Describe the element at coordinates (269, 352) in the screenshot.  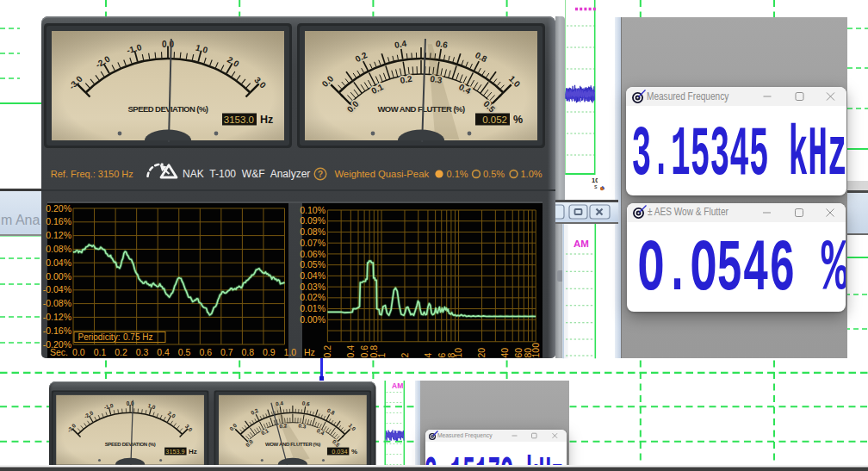
I see `svg-text: 0.9` at that location.